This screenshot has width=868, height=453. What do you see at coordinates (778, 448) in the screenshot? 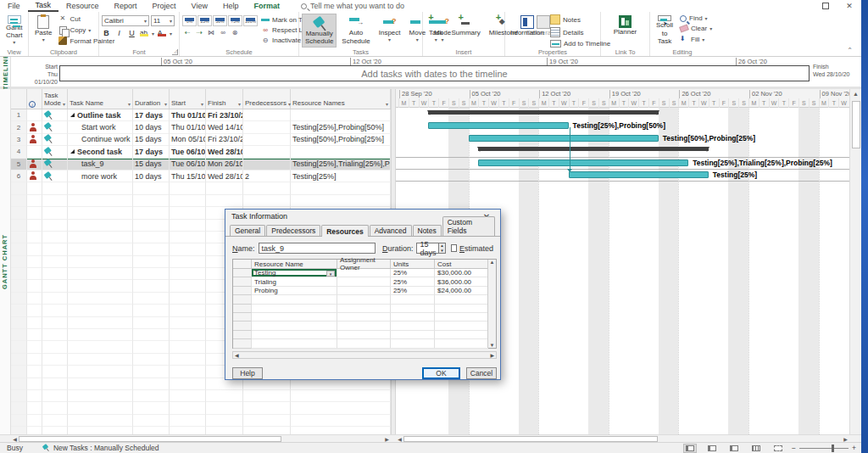
I see `report-view-button` at bounding box center [778, 448].